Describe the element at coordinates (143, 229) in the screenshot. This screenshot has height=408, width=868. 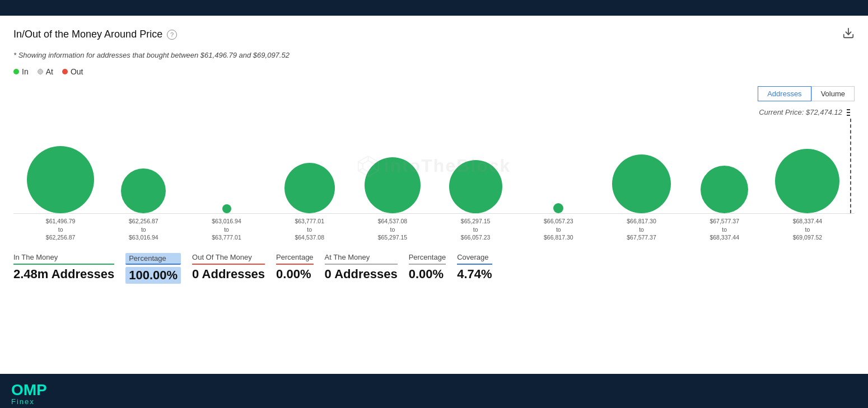
I see `label-col-1: $62,256.87 to $63,016.94` at that location.